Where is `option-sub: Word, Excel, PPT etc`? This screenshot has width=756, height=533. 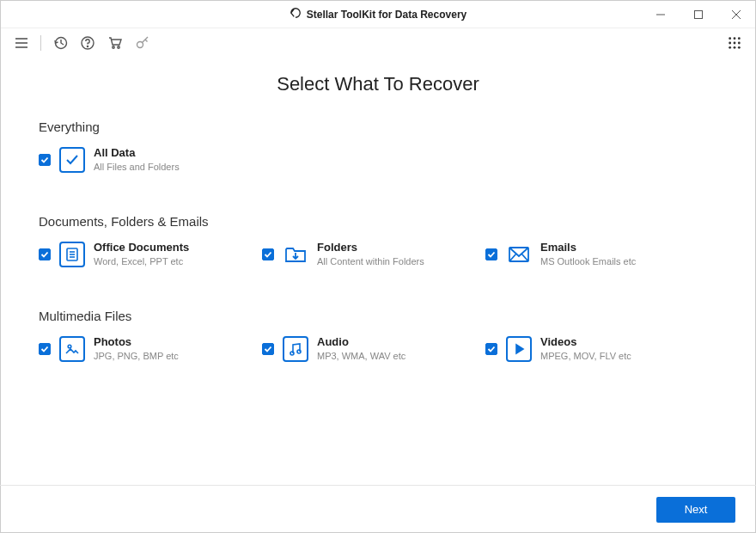
option-sub: Word, Excel, PPT etc is located at coordinates (141, 261).